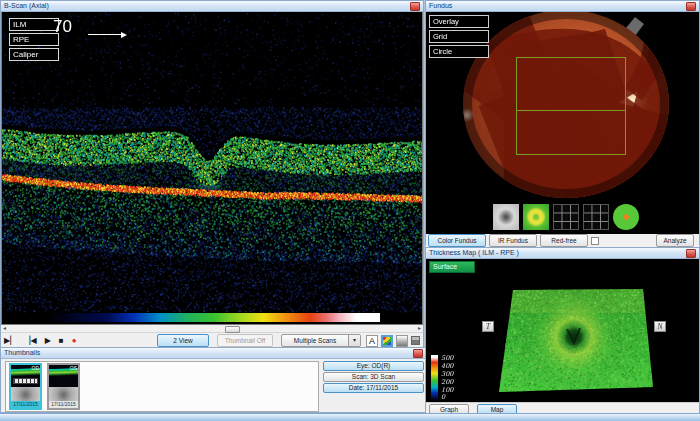  I want to click on thumbnail-oct-preview: OS, so click(64, 376).